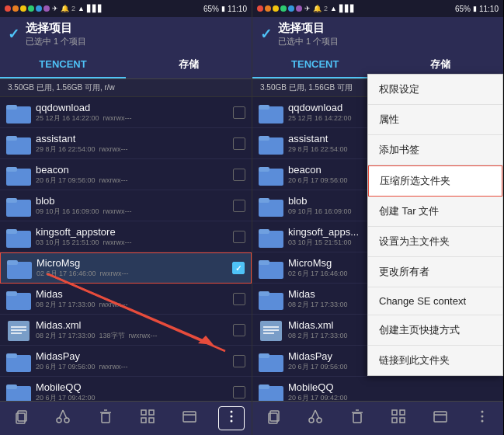 The width and height of the screenshot is (504, 435). What do you see at coordinates (189, 418) in the screenshot?
I see `window-icon` at bounding box center [189, 418].